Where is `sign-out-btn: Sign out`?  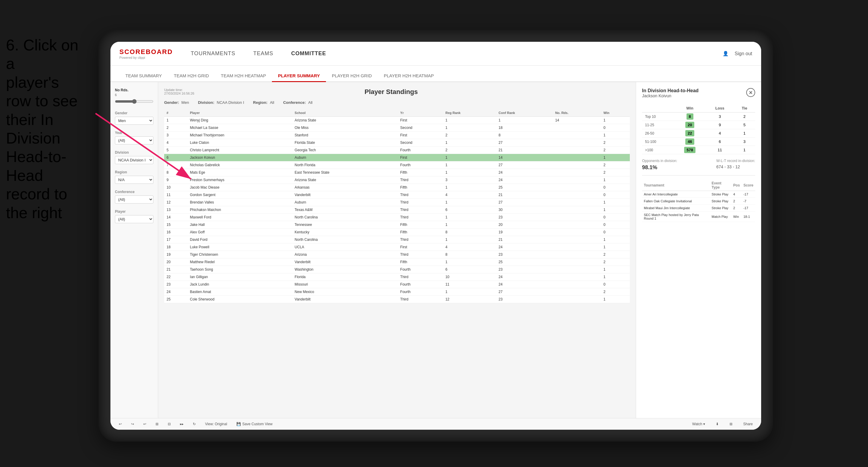
sign-out-btn: Sign out is located at coordinates (743, 54).